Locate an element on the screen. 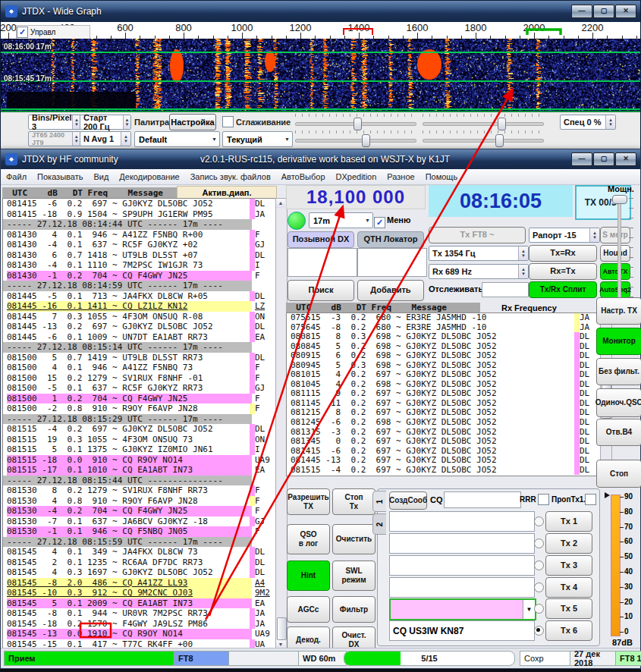 The width and height of the screenshot is (641, 672). cq-input is located at coordinates (482, 500).